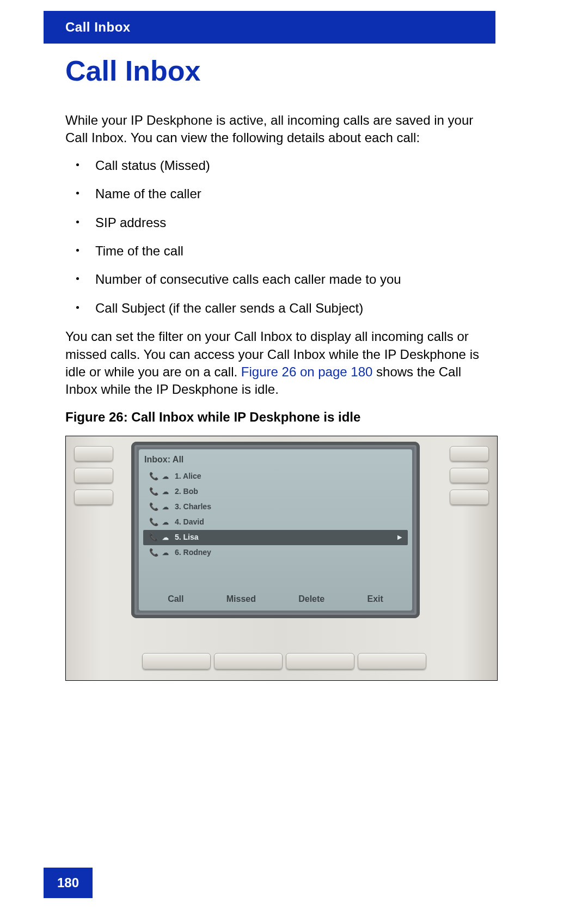 This screenshot has width=588, height=909. I want to click on filter-paragraph: You can set the filter on your Call Inbo…, so click(280, 363).